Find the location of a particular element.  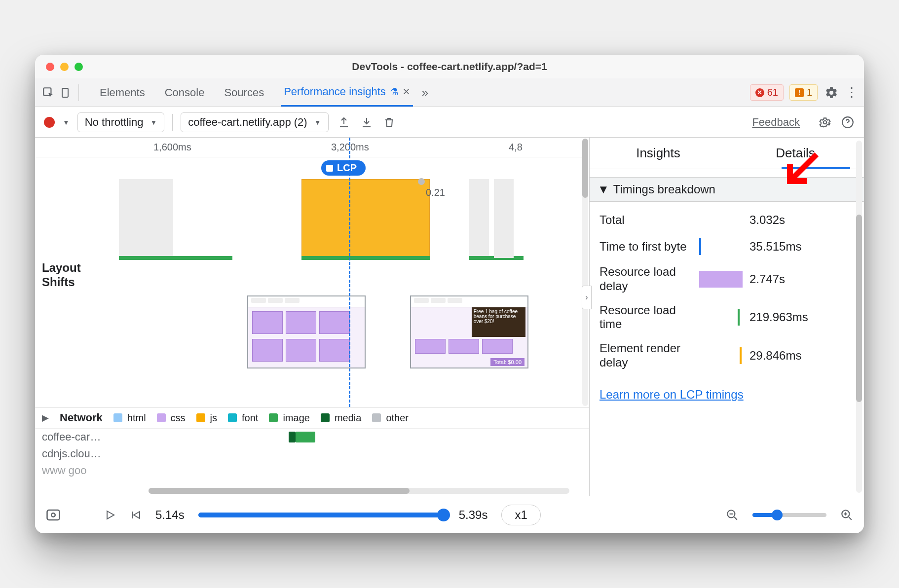

speed-button: x1 is located at coordinates (521, 515).